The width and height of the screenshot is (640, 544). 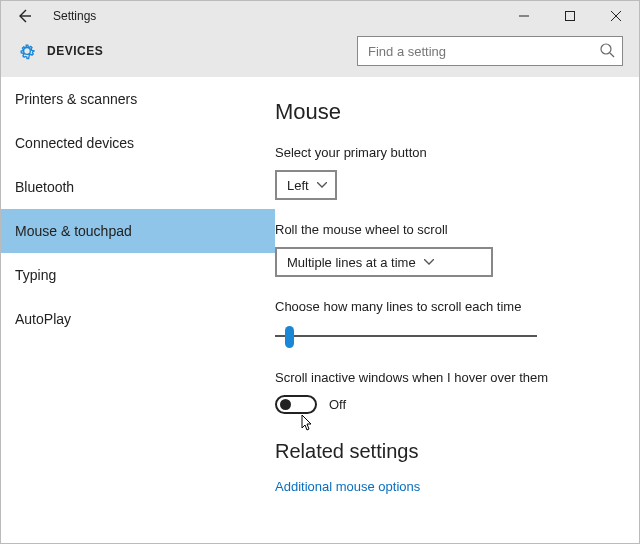 What do you see at coordinates (138, 143) in the screenshot?
I see `sidebar-item-connected-devices: Connected devices` at bounding box center [138, 143].